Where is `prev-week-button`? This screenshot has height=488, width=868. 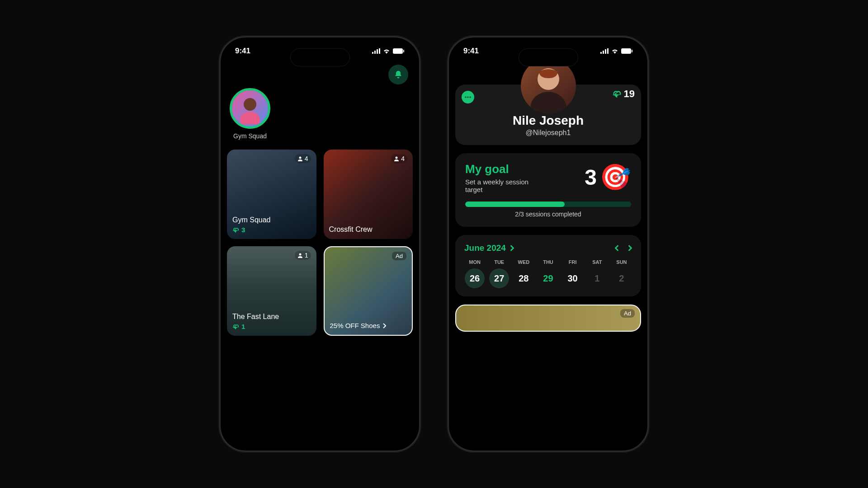 prev-week-button is located at coordinates (617, 248).